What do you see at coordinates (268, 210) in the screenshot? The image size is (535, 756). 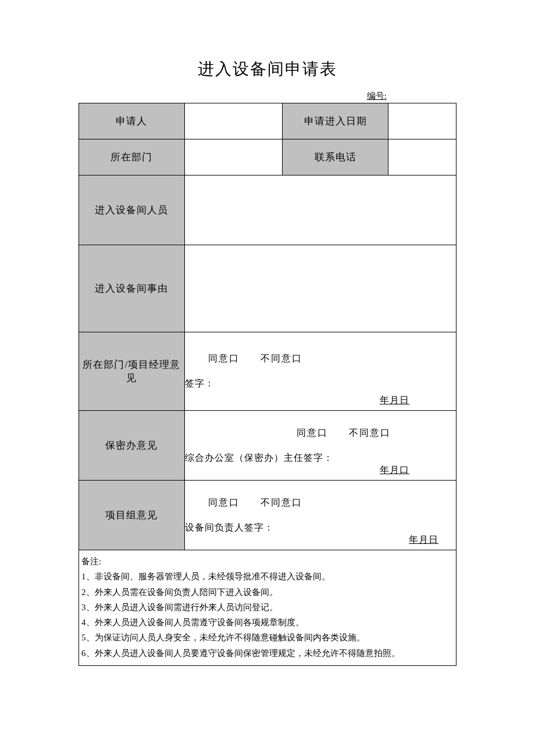 I see `table-row: 进入设备间人员` at bounding box center [268, 210].